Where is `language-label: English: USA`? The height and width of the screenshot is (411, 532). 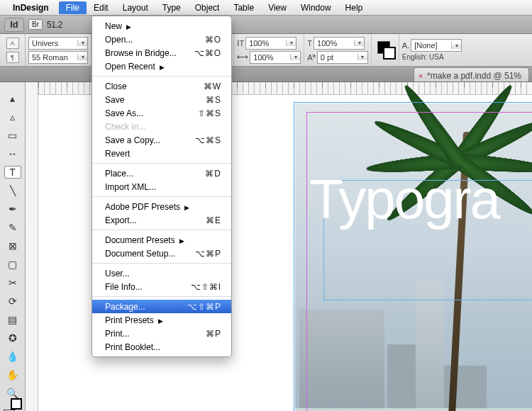
language-label: English: USA is located at coordinates (432, 57).